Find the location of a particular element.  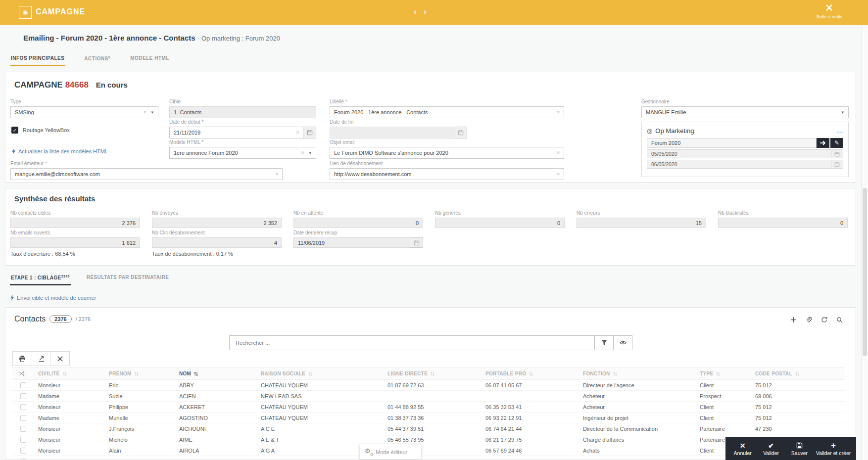

validate-button: ✔ Valider is located at coordinates (771, 449).